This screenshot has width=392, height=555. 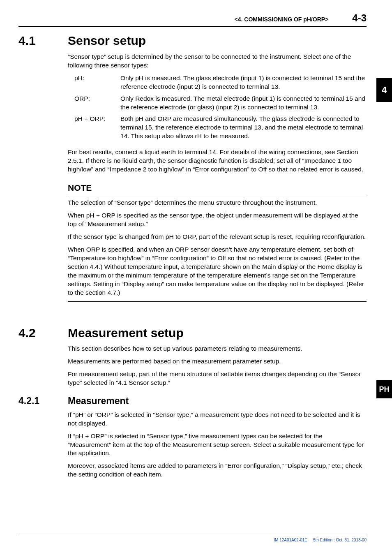 What do you see at coordinates (359, 18) in the screenshot?
I see `page-number: 4-3` at bounding box center [359, 18].